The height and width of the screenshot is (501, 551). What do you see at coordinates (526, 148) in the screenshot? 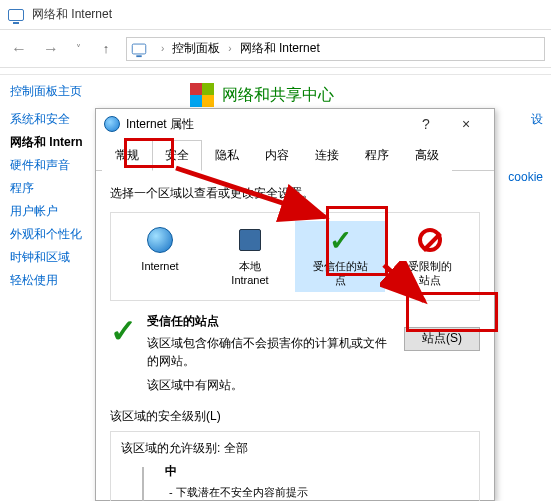
I see `right-links: 设 cookie` at bounding box center [526, 148].